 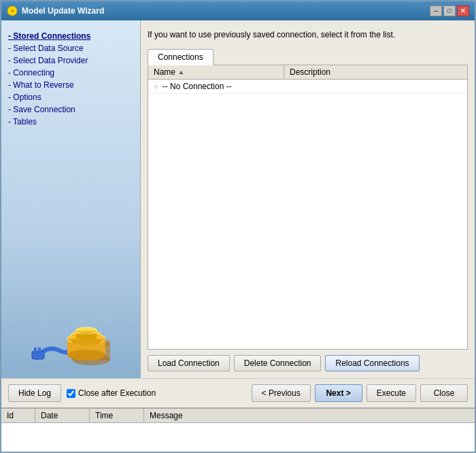 I want to click on info-text: If you want to use previously saved conn…, so click(x=307, y=35).